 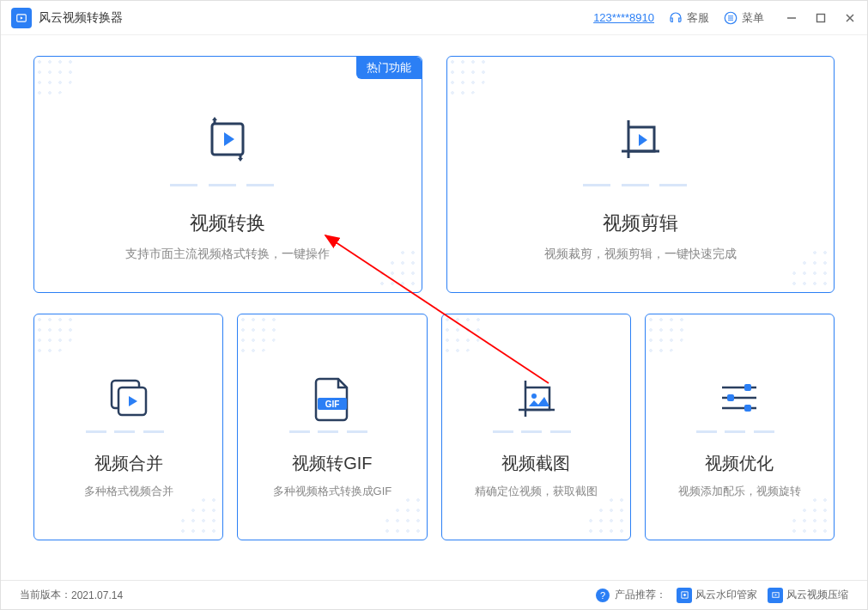 What do you see at coordinates (21, 18) in the screenshot?
I see `app-logo-icon` at bounding box center [21, 18].